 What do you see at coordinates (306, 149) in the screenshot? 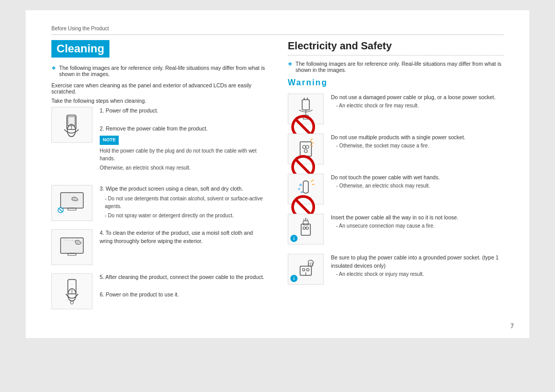
I see `warning-2-image` at bounding box center [306, 149].